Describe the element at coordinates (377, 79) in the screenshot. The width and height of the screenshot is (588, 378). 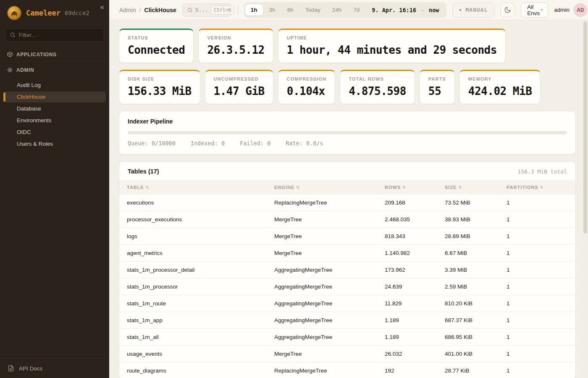
I see `stat-card-label: TOTAL ROWS` at that location.